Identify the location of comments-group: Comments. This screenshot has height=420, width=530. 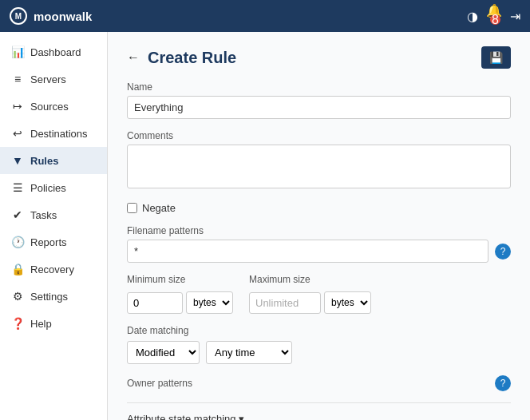
(319, 160).